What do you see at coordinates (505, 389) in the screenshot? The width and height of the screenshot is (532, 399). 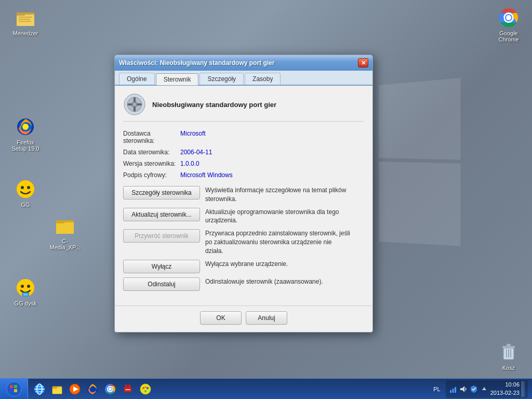 I see `system-clock: 10:06 2013-02-23` at bounding box center [505, 389].